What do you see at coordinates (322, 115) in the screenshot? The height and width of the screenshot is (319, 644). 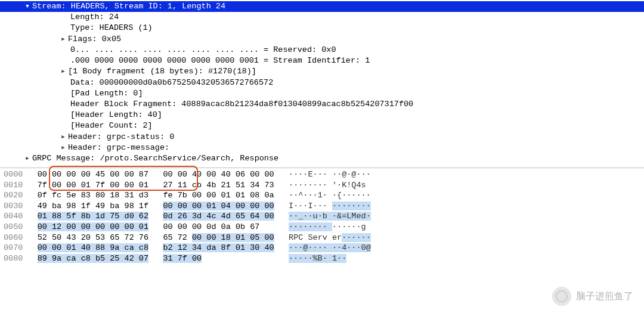 I see `tree-header-length: [Header Length: 40]` at bounding box center [322, 115].